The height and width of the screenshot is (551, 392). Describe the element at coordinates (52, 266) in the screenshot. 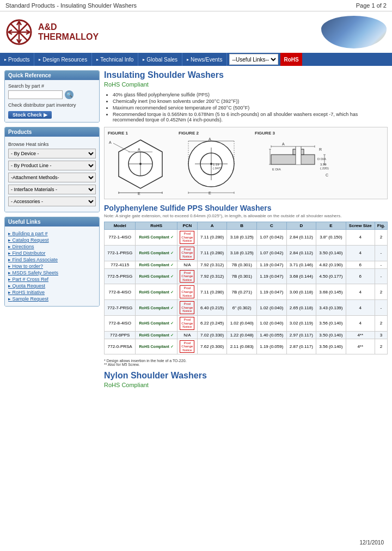

I see `link-how-to-order: How to order?` at that location.